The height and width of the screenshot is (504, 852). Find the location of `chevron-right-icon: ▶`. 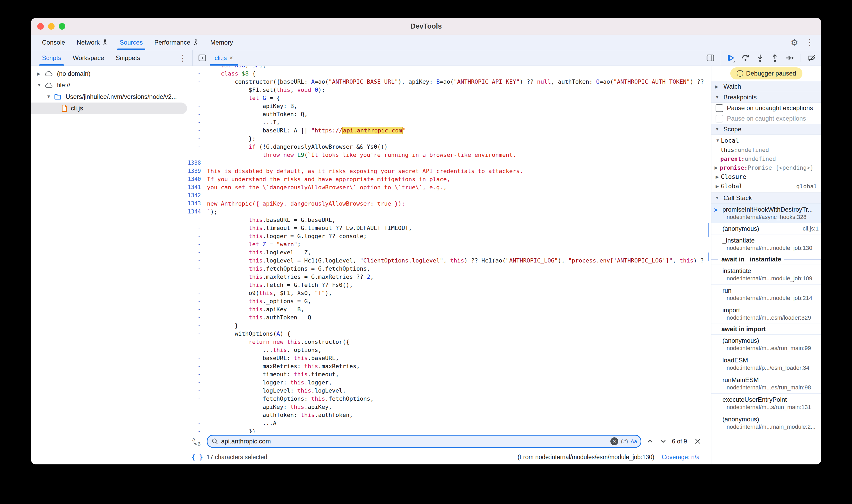

chevron-right-icon: ▶ is located at coordinates (39, 74).